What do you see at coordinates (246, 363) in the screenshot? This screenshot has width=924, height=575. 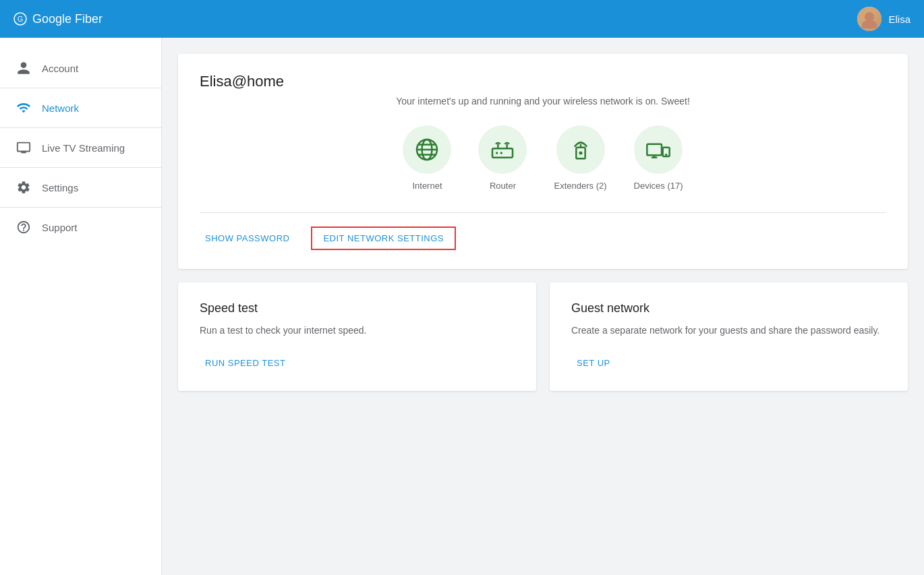 I see `run-speed-test-button: RUN SPEED TEST` at bounding box center [246, 363].